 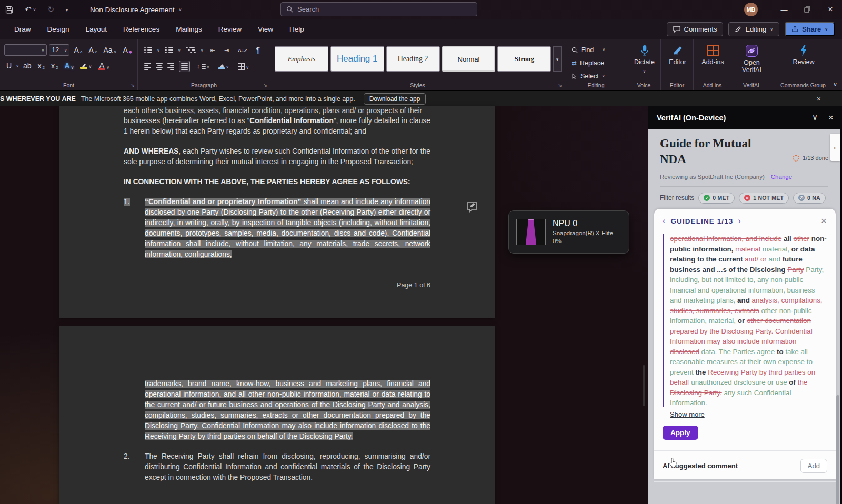 What do you see at coordinates (751, 9) in the screenshot?
I see `avatar: MB` at bounding box center [751, 9].